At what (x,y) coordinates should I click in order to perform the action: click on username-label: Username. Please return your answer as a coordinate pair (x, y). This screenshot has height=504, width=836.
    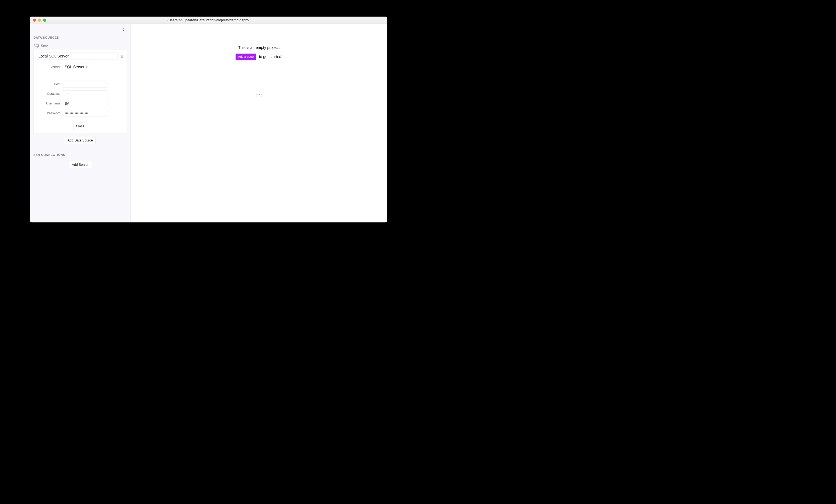
    Looking at the image, I should click on (48, 103).